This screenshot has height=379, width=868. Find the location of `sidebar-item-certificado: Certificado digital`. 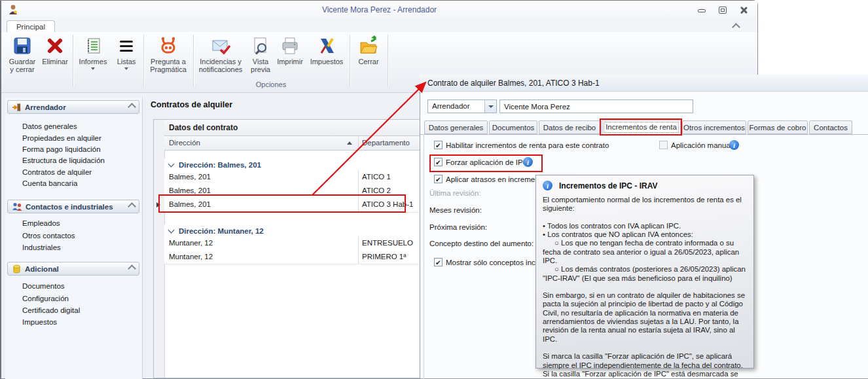

sidebar-item-certificado: Certificado digital is located at coordinates (78, 312).